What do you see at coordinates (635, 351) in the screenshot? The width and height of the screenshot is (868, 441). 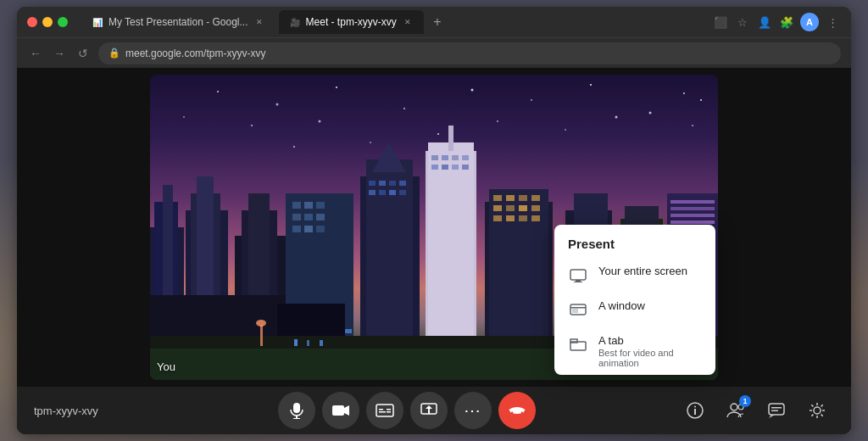 I see `present-tab-item: A tab Best for video and animation` at bounding box center [635, 351].